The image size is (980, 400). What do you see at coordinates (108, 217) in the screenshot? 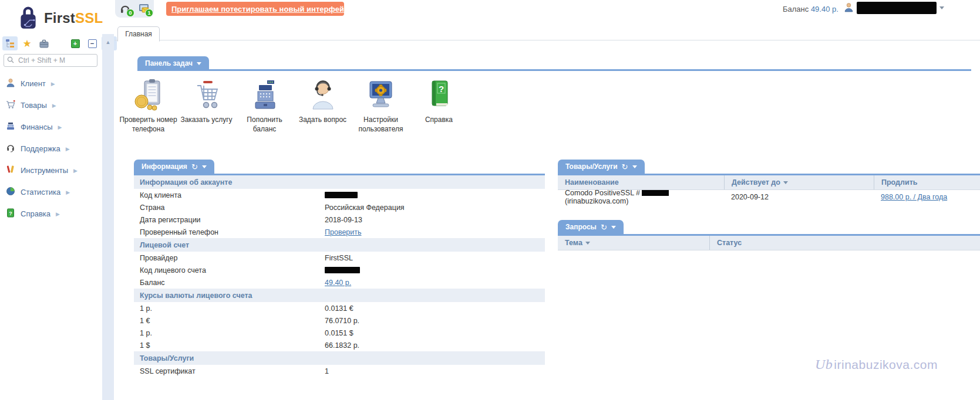
I see `sidebar-scrollbar: ▲` at bounding box center [108, 217].